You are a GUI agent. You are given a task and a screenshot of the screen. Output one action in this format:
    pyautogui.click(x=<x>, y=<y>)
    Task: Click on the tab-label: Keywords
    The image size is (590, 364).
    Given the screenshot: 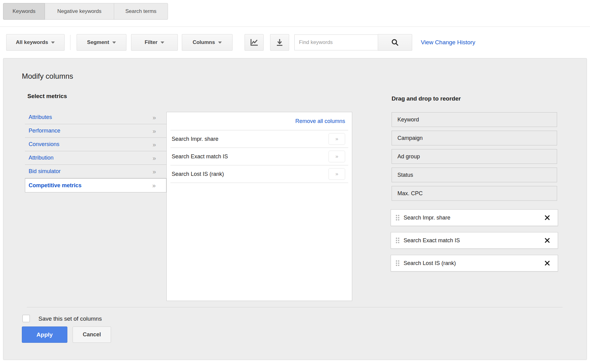 What is the action you would take?
    pyautogui.click(x=24, y=11)
    